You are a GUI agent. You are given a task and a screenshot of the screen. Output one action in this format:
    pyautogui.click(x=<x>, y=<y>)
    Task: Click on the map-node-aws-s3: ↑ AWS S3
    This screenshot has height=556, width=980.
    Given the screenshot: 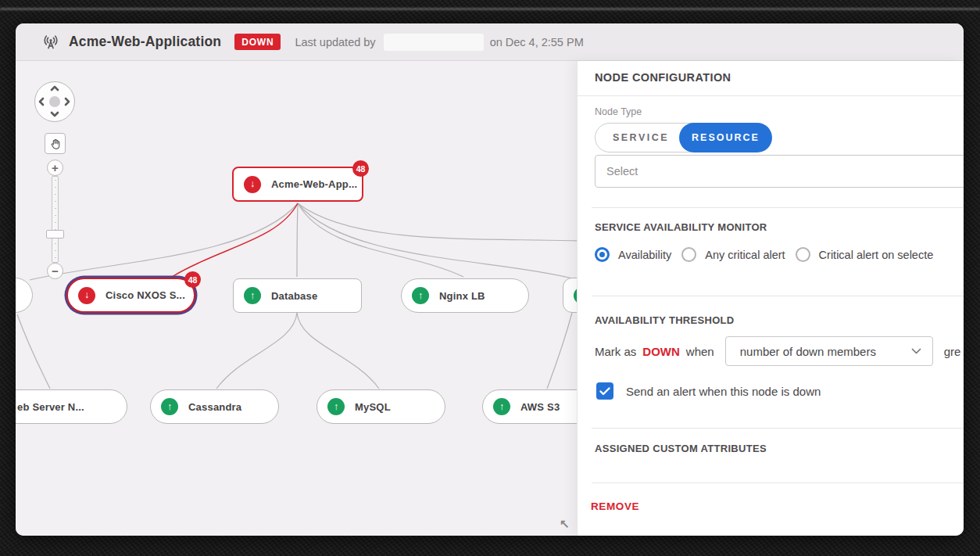 What is the action you would take?
    pyautogui.click(x=530, y=407)
    